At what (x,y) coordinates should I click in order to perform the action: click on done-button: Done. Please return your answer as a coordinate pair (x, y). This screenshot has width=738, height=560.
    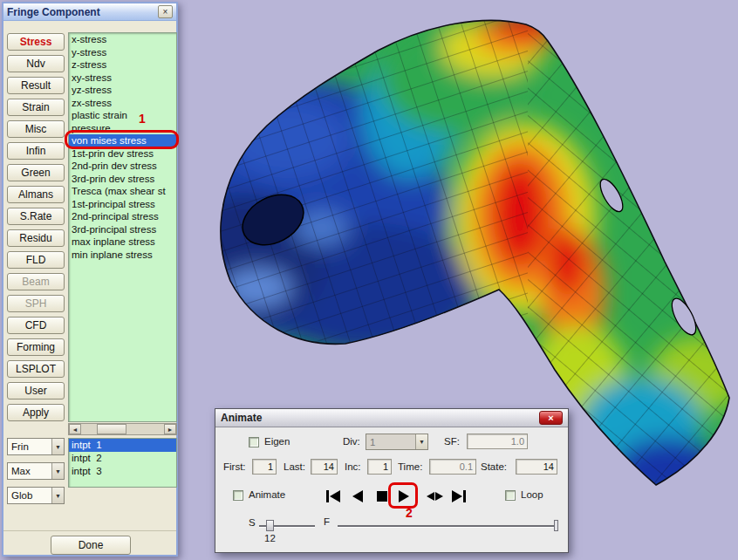
    Looking at the image, I should click on (91, 545).